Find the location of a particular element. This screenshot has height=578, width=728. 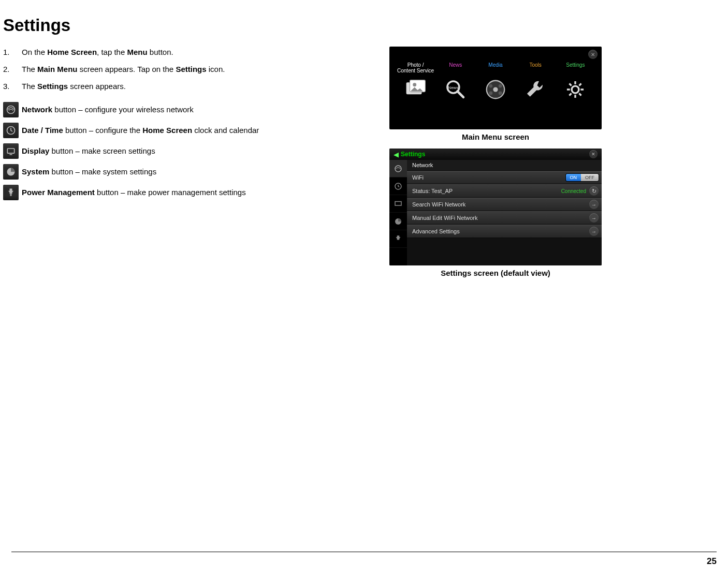

photo-icon is located at coordinates (416, 90).